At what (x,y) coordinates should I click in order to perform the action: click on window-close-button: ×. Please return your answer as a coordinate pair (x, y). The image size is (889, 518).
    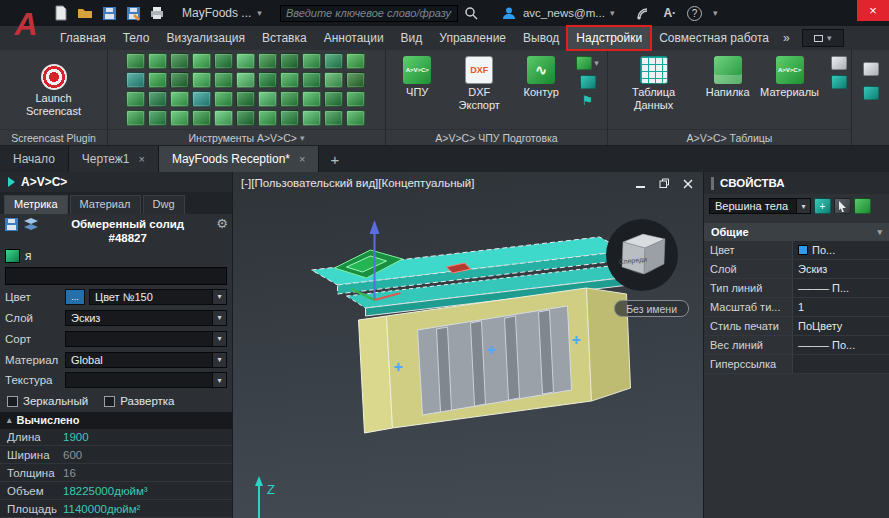
    Looking at the image, I should click on (873, 10).